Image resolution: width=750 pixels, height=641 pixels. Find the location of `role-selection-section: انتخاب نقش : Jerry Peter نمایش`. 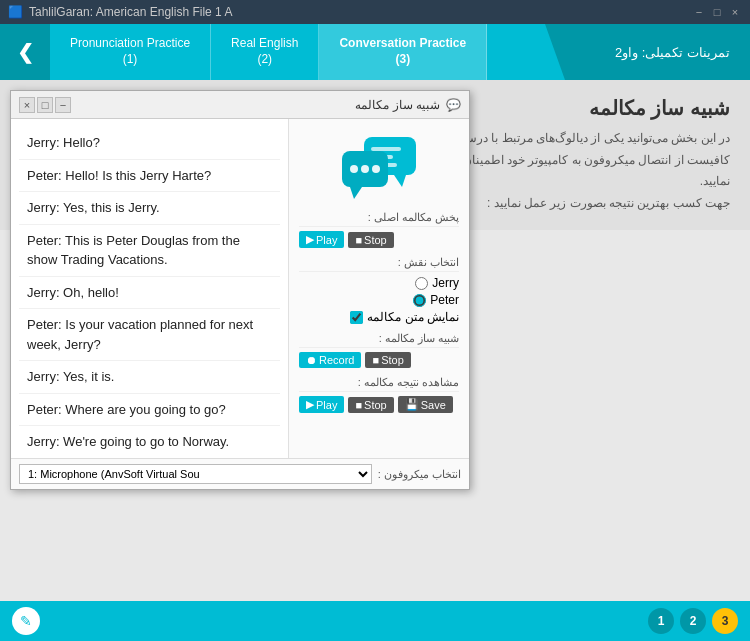

role-selection-section: انتخاب نقش : Jerry Peter نمایش is located at coordinates (379, 290).